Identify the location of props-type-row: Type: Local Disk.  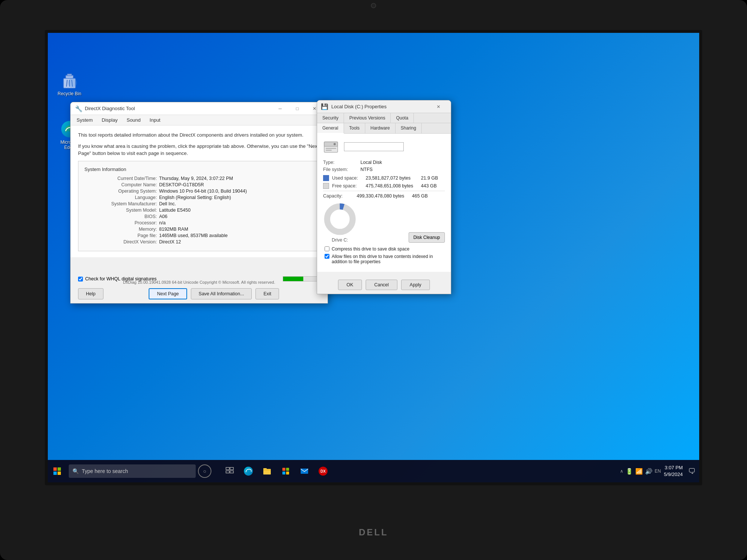
(384, 162).